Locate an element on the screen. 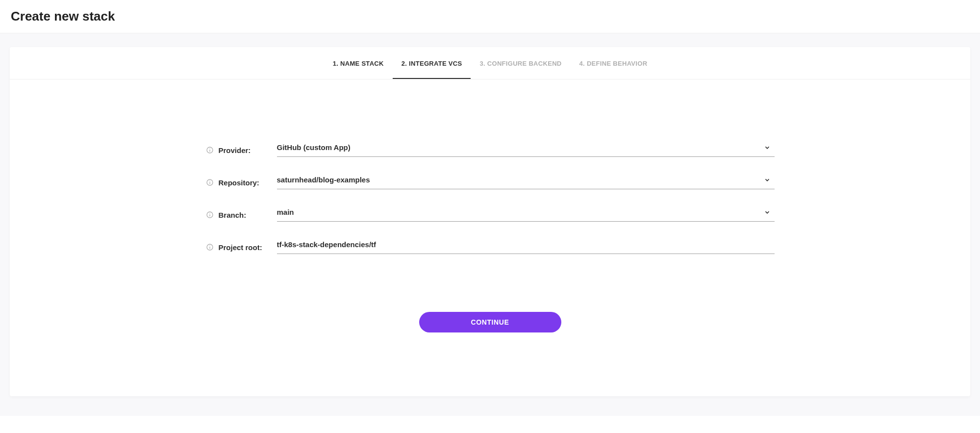 This screenshot has width=980, height=433. label-repository: Repository: is located at coordinates (239, 182).